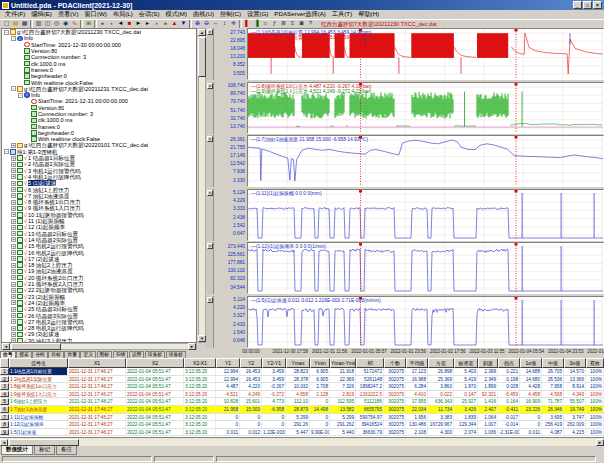 The width and height of the screenshot is (604, 463). Describe the element at coordinates (488, 363) in the screenshot. I see `column-header-15: 斜度` at that location.